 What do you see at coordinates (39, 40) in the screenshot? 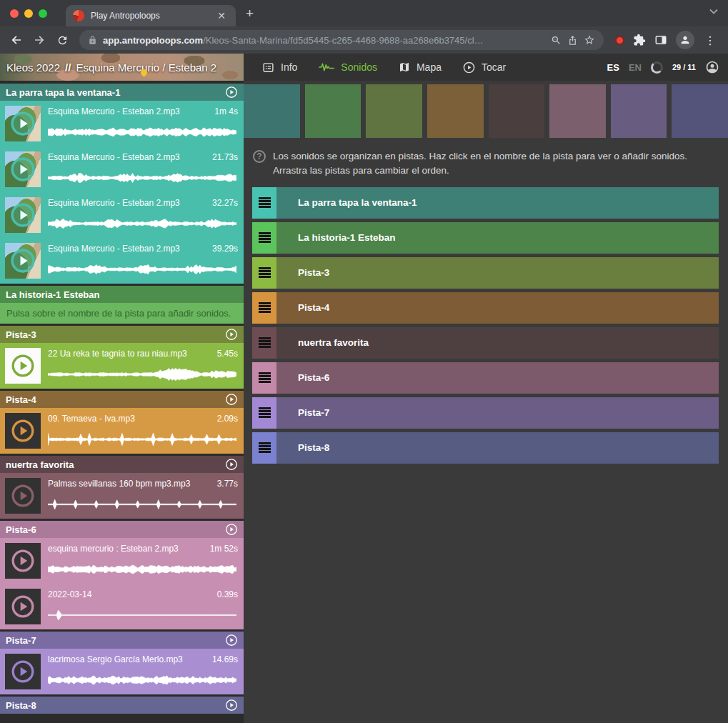
I see `forward-button` at bounding box center [39, 40].